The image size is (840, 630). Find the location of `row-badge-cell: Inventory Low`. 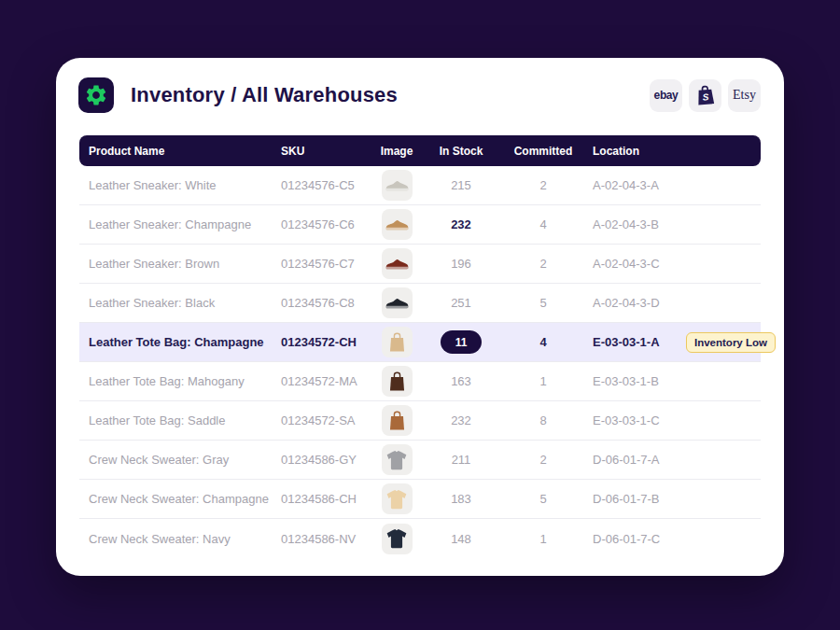

row-badge-cell: Inventory Low is located at coordinates (736, 343).